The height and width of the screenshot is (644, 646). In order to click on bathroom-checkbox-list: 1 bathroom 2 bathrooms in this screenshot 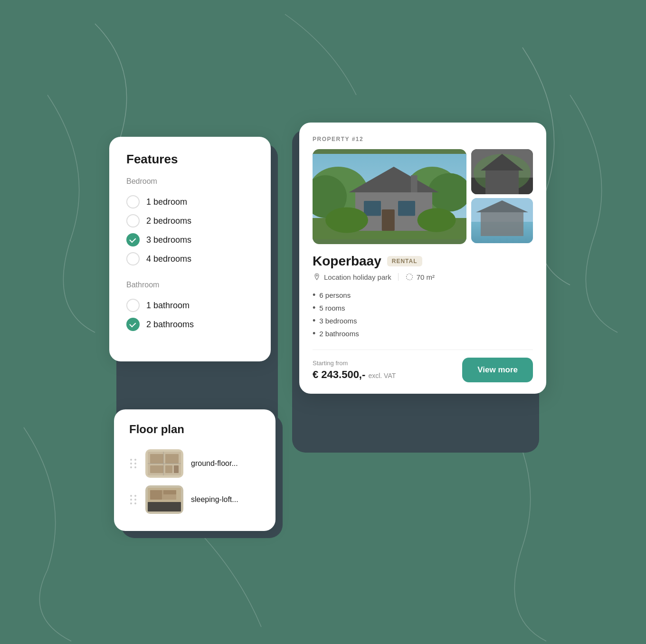, I will do `click(190, 315)`.